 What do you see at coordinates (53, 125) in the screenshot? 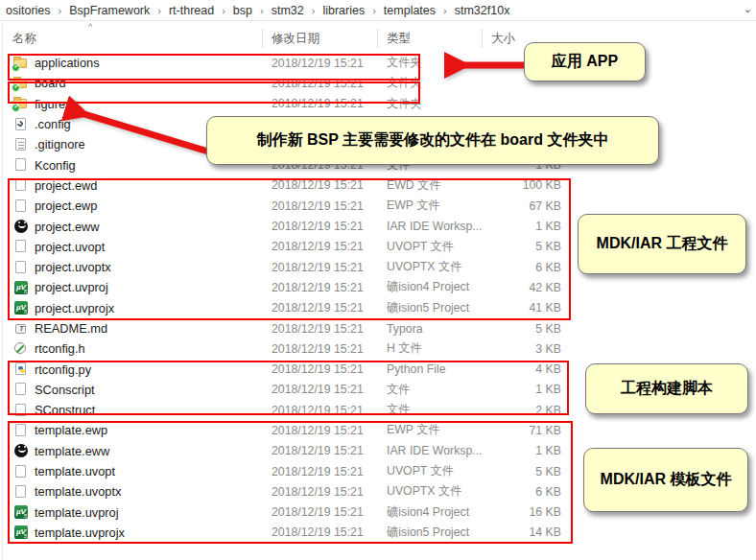
I see `file-name: .config` at bounding box center [53, 125].